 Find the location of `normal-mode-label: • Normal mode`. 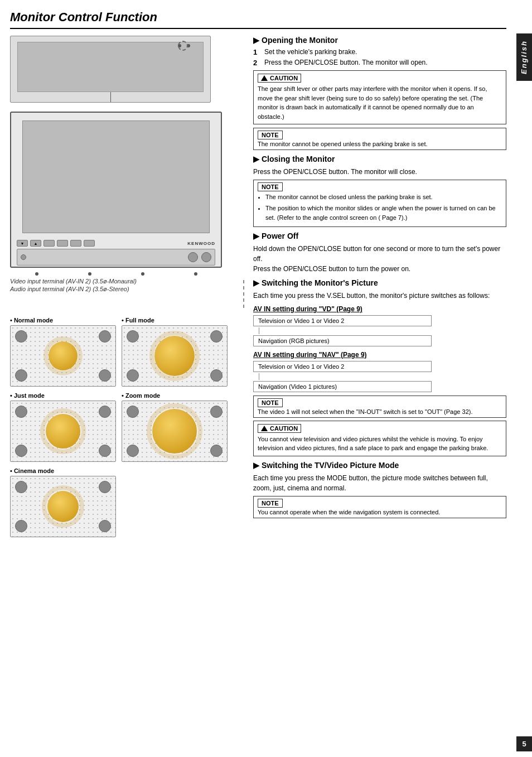

normal-mode-label: • Normal mode is located at coordinates (63, 320).